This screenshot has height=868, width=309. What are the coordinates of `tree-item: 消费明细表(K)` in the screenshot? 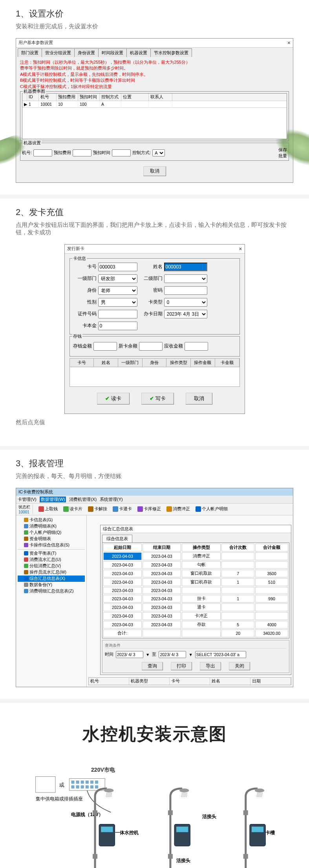 It's located at (51, 526).